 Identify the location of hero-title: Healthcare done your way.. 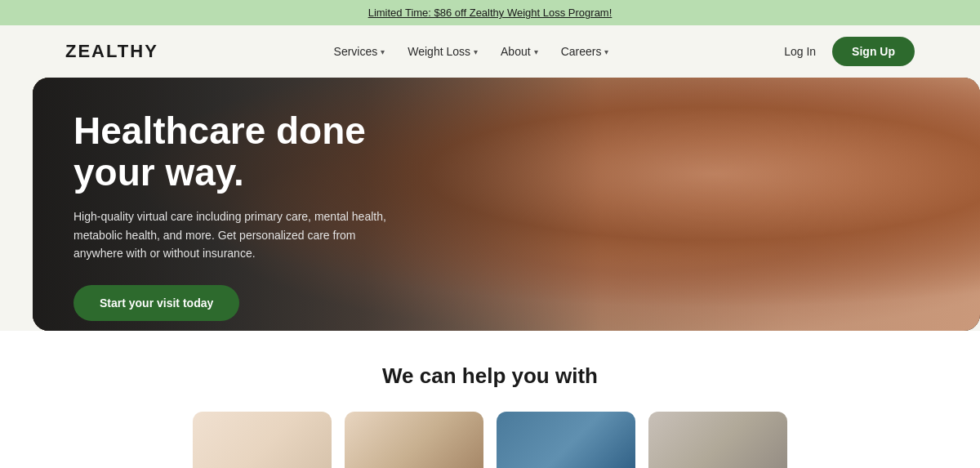
(261, 152).